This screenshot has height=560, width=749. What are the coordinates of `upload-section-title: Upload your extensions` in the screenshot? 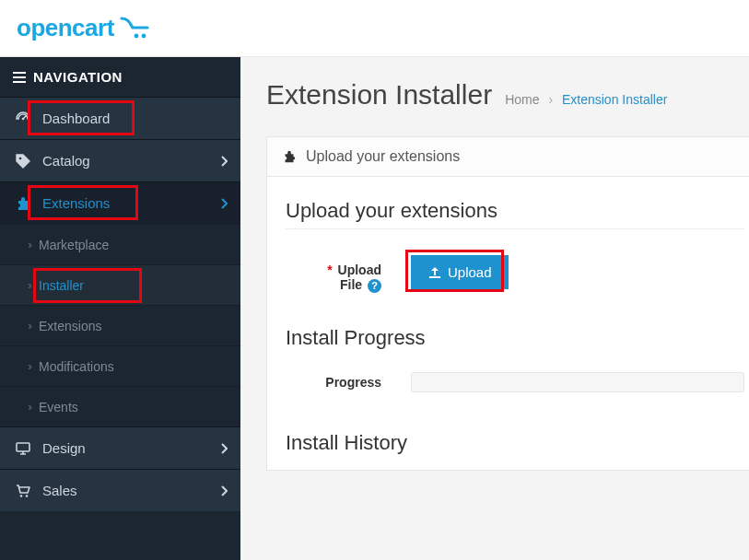 It's located at (515, 214).